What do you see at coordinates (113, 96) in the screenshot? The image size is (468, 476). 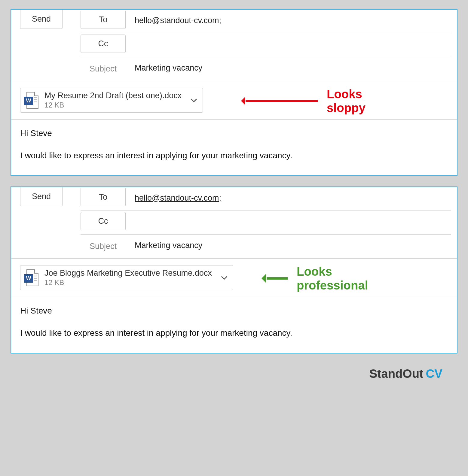 I see `attachment-filename: My Resume 2nd Draft (best one).docx` at bounding box center [113, 96].